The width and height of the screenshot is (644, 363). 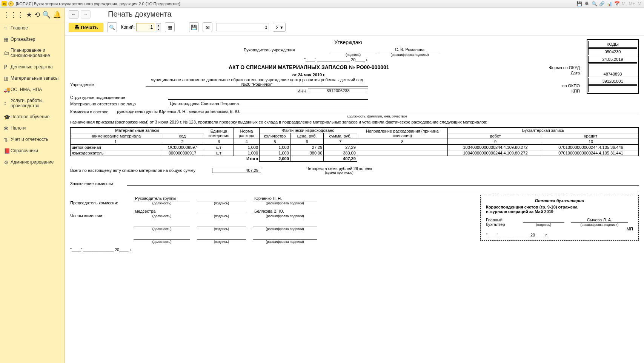 What do you see at coordinates (35, 53) in the screenshot?
I see `sidebar-label: Планирование и санкционирование` at bounding box center [35, 53].